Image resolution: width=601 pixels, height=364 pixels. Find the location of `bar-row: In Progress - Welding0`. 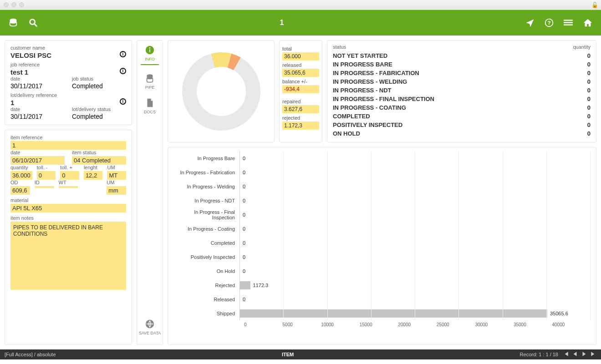

bar-row: In Progress - Welding0 is located at coordinates (382, 187).